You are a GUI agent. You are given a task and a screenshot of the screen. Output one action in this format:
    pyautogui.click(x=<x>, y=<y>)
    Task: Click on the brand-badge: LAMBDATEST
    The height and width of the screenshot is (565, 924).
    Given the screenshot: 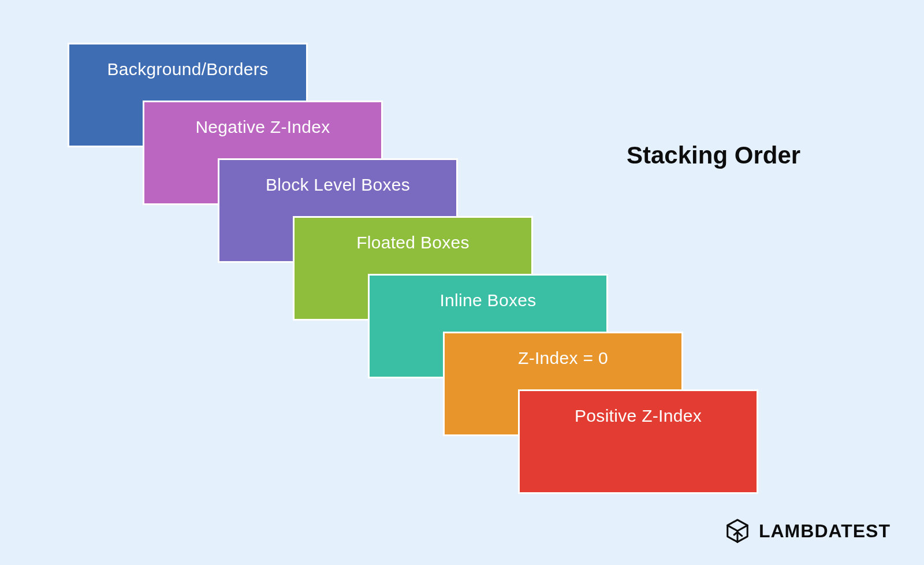 What is the action you would take?
    pyautogui.click(x=807, y=531)
    